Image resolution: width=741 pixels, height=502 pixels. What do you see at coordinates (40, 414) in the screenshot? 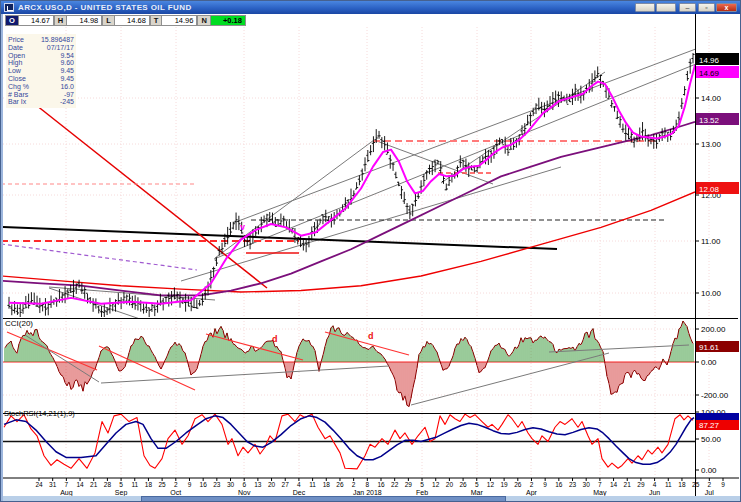
I see `stochrsi-panel-label: StochRSI(14,21(1),9)` at bounding box center [40, 414].